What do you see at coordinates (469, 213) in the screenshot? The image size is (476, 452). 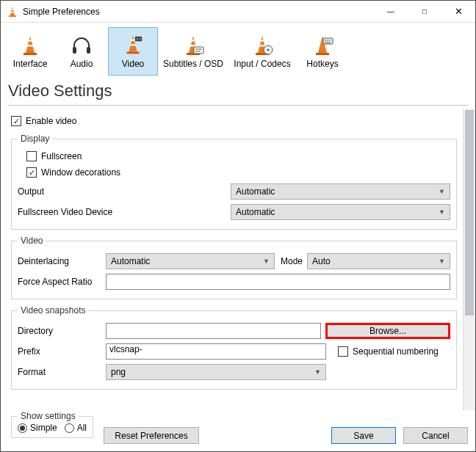 I see `scrollbar-thumb` at bounding box center [469, 213].